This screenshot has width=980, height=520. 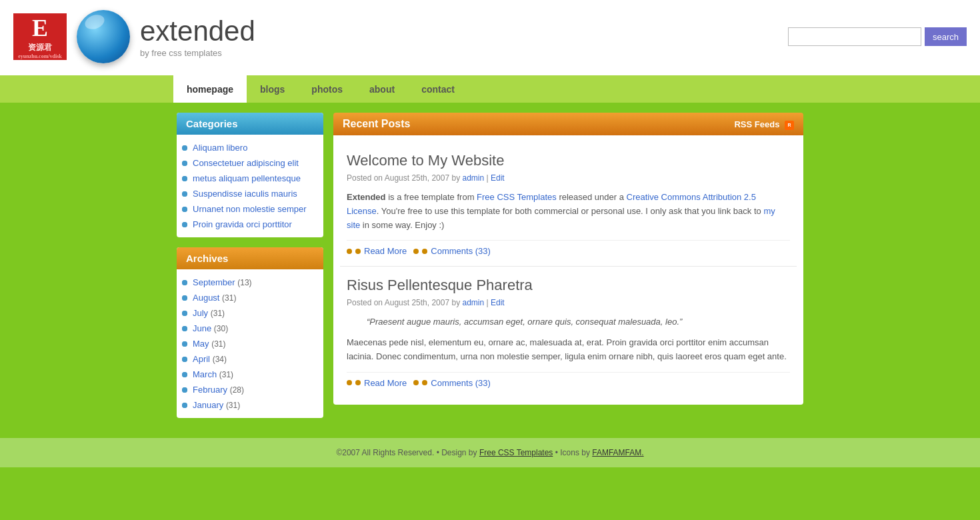 I want to click on post-title-link: Risus Pellentesque Pharetra, so click(x=440, y=285).